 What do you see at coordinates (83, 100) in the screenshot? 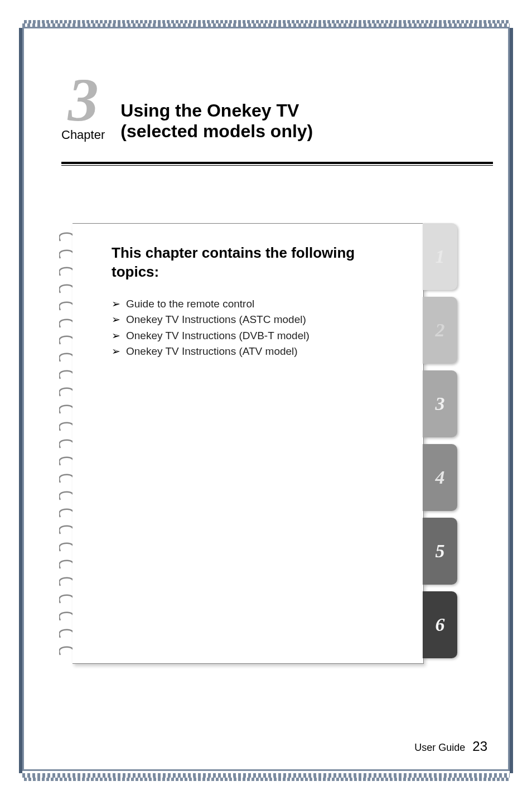
I see `chapter-number: 3` at bounding box center [83, 100].